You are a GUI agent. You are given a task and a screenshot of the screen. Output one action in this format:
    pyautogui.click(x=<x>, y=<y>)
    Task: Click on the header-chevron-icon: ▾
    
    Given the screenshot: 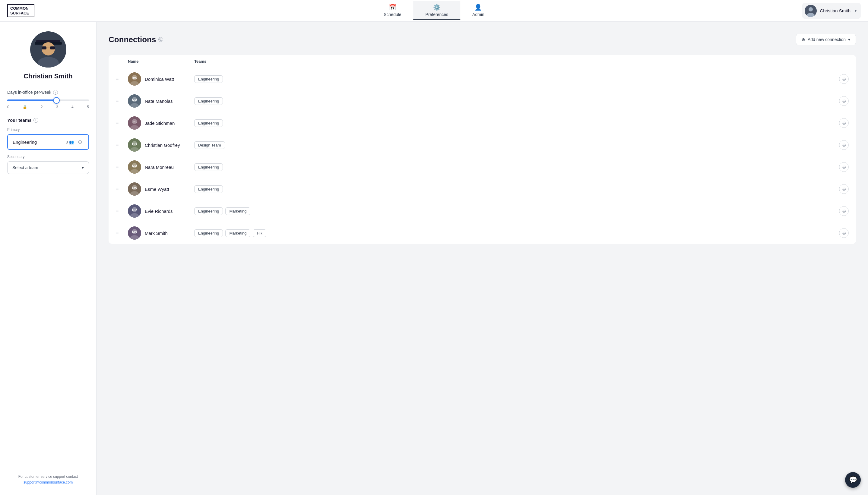 What is the action you would take?
    pyautogui.click(x=856, y=11)
    